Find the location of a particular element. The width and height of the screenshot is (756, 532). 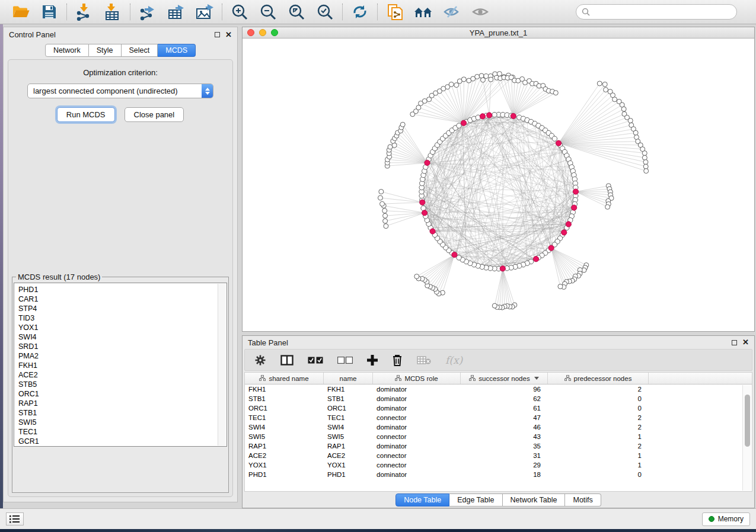

float-window-icon is located at coordinates (217, 34).